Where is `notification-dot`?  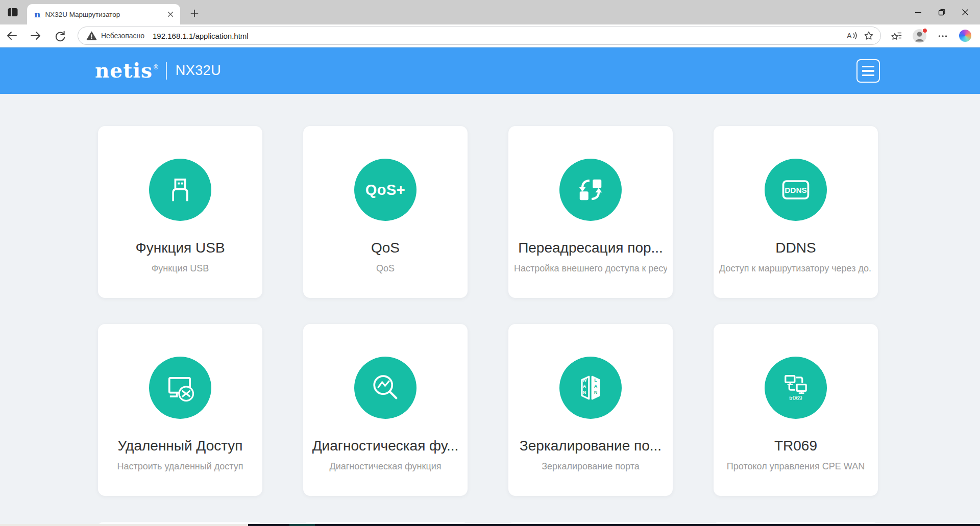
notification-dot is located at coordinates (925, 31).